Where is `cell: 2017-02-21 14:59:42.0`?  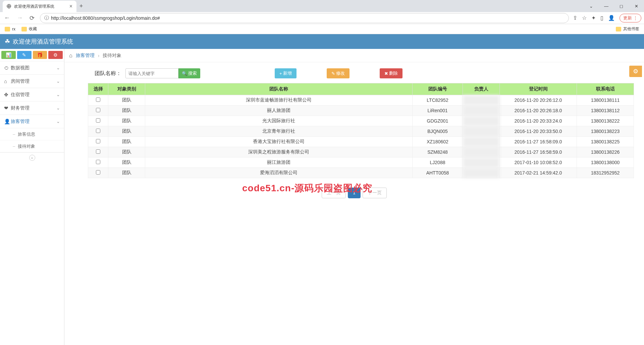
cell: 2017-02-21 14:59:42.0 is located at coordinates (538, 173).